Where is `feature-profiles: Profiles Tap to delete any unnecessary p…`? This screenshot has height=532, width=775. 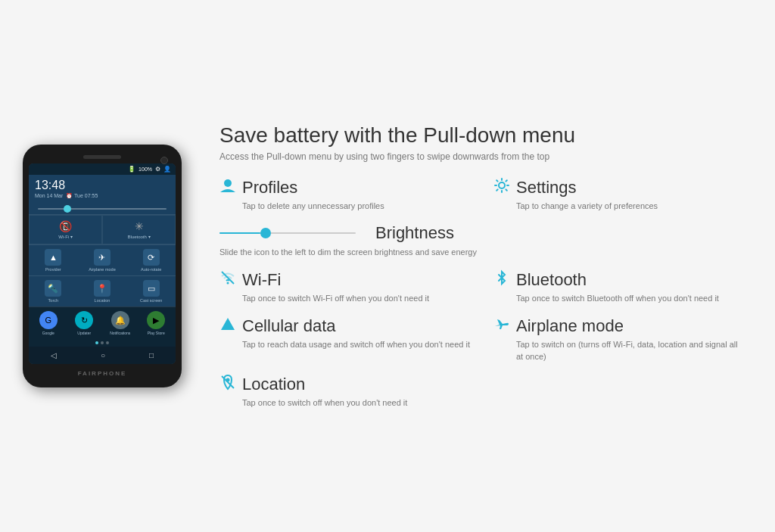 feature-profiles: Profiles Tap to delete any unnecessary p… is located at coordinates (345, 195).